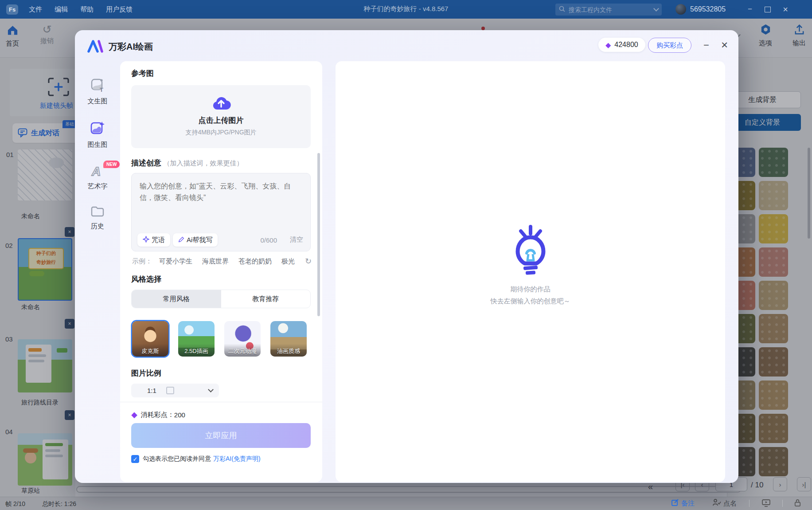 This screenshot has height=510, width=812. I want to click on tab-common-styles-active: 常用风格, so click(176, 299).